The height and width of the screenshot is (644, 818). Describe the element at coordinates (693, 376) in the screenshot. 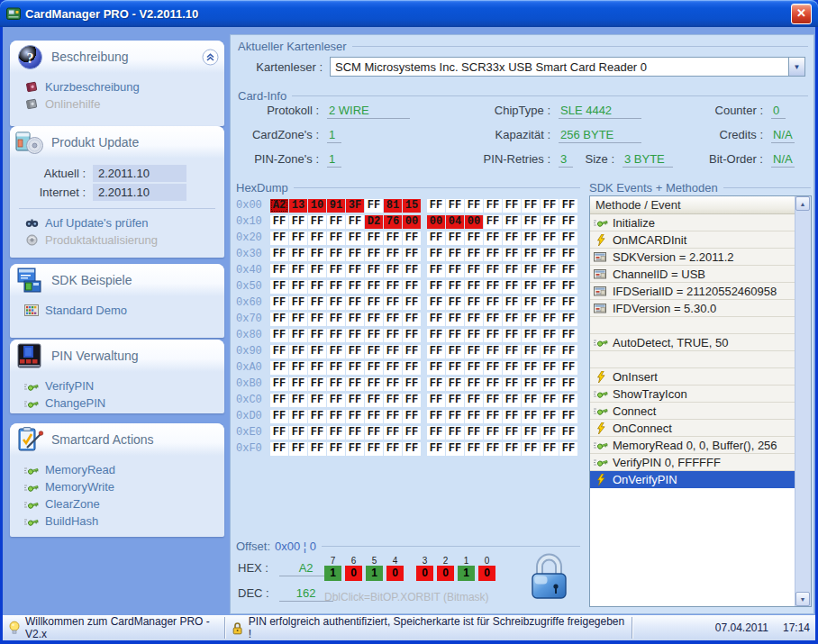

I see `list-item-oninsert: OnInsert` at that location.